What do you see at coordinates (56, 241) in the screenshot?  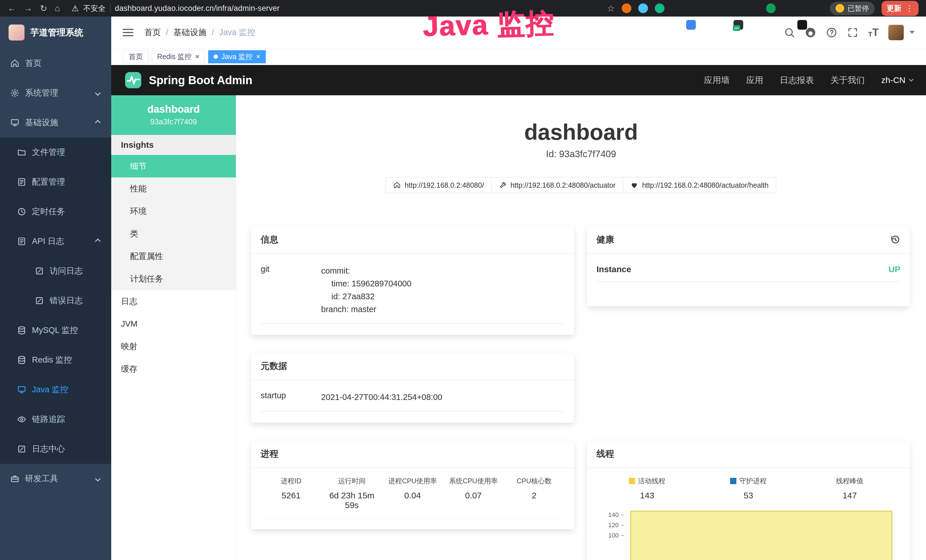 I see `sidebar-item-api-log: API 日志` at bounding box center [56, 241].